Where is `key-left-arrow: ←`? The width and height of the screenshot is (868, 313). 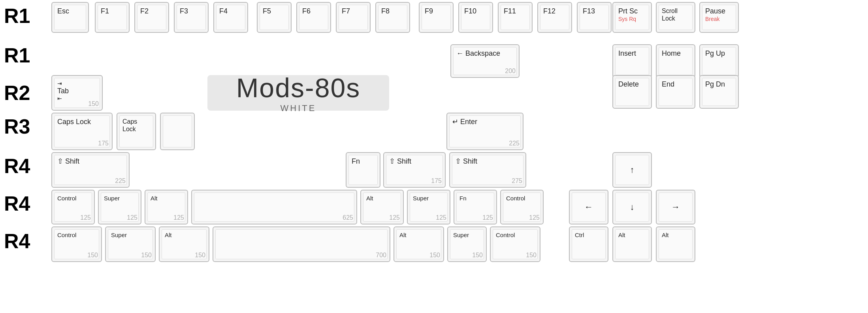 key-left-arrow: ← is located at coordinates (589, 207).